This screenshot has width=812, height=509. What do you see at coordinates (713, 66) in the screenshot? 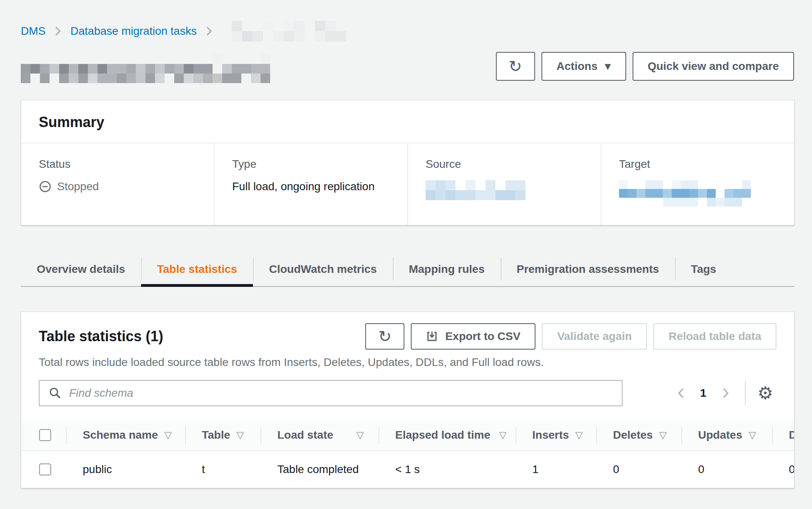
I see `quick-view-compare-button: Quick view and compare` at bounding box center [713, 66].